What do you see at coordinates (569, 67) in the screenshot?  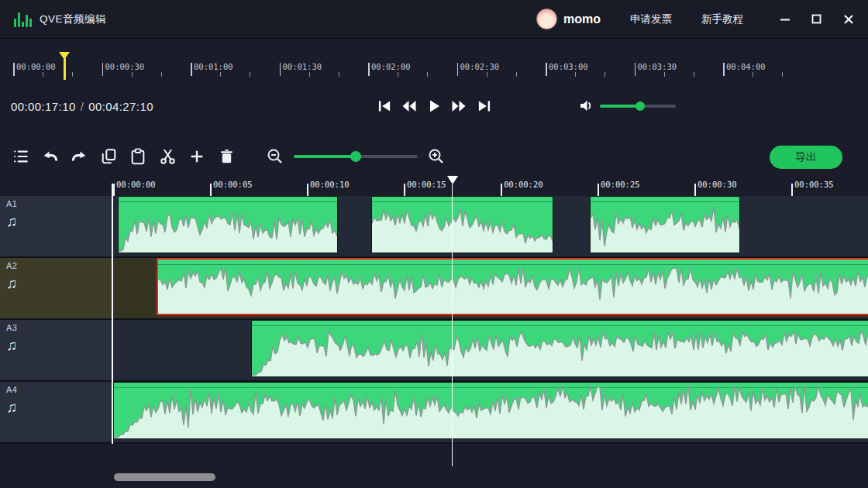 I see `overview-tick-label: 00:03:00` at bounding box center [569, 67].